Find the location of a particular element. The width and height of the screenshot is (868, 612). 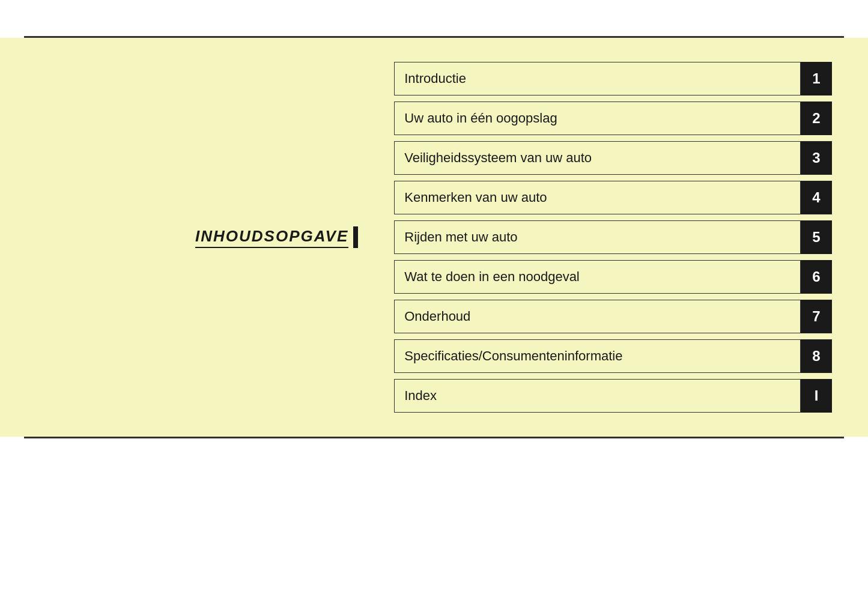

toc-item: Specificaties/Consumenteninformatie8 is located at coordinates (613, 356).